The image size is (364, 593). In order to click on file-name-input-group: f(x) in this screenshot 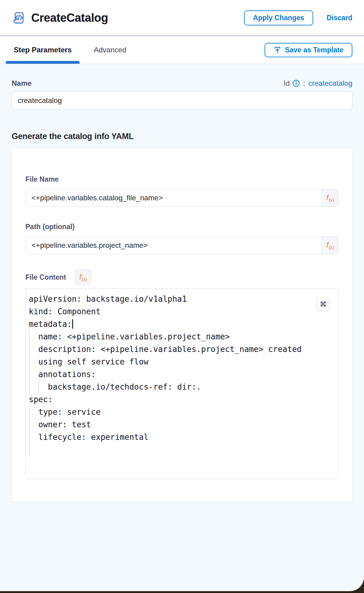, I will do `click(182, 198)`.